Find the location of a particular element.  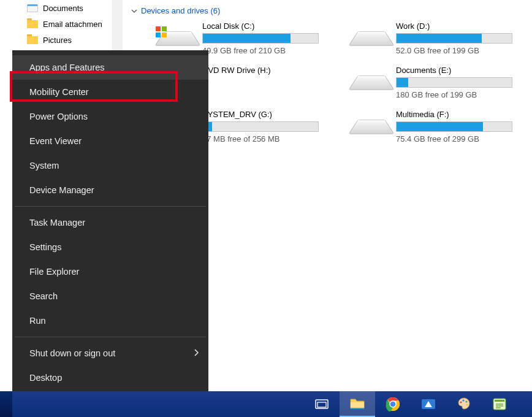

aomei-icon is located at coordinates (428, 404).